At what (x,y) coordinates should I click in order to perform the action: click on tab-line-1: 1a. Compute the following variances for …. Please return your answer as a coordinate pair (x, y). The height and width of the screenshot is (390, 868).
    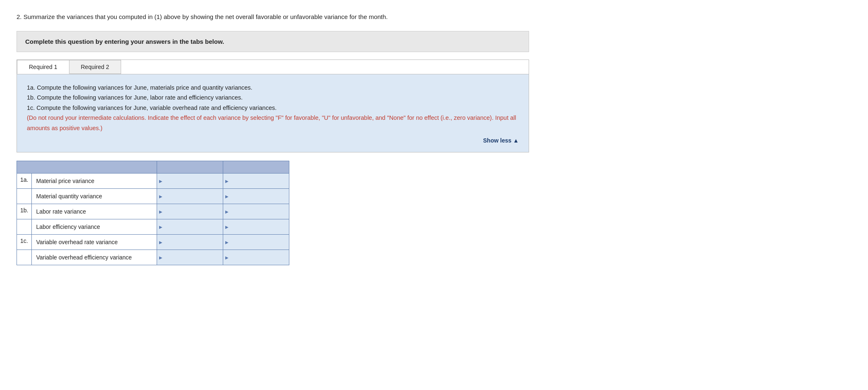
    Looking at the image, I should click on (273, 88).